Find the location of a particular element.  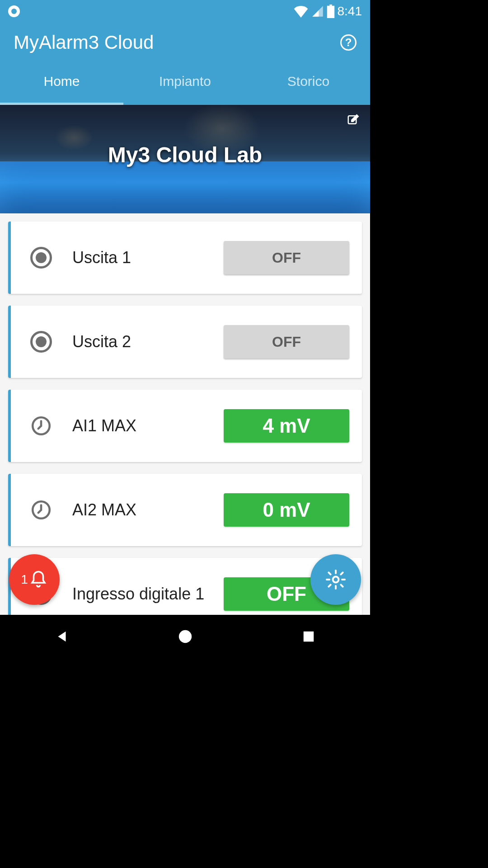

card-label: Uscita 2 is located at coordinates (148, 342).